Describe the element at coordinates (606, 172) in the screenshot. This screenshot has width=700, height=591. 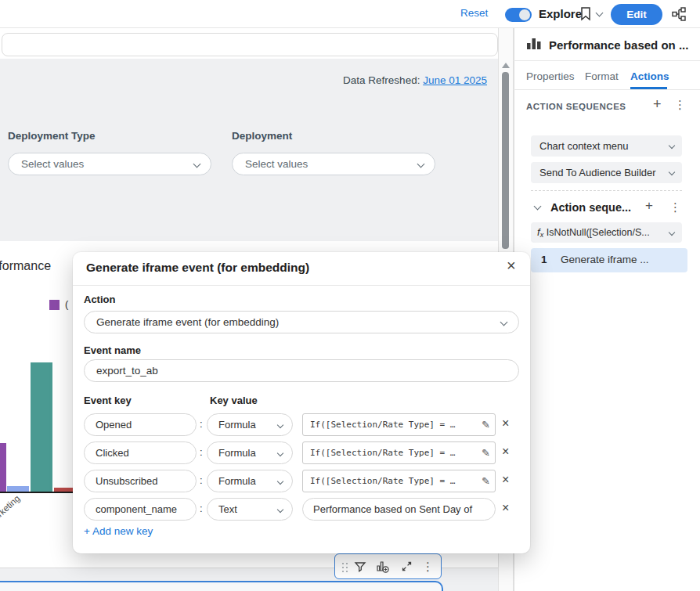
I see `sequence-select-send-to-audience-builder: Send To Audience Builder` at that location.